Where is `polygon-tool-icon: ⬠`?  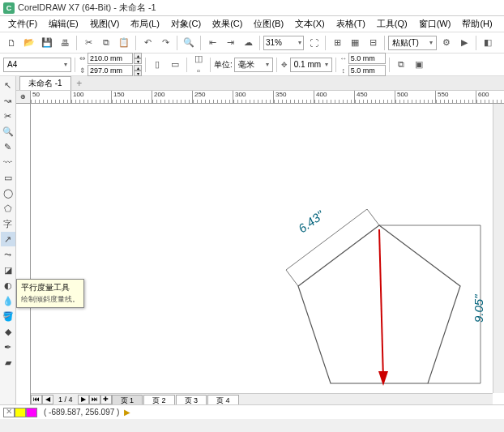
polygon-tool-icon: ⬠ is located at coordinates (8, 208).